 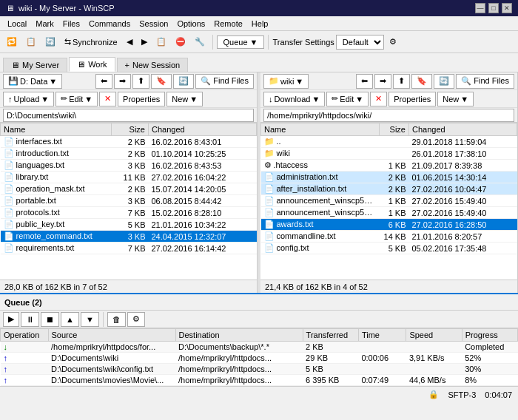 What do you see at coordinates (259, 380) in the screenshot?
I see `list-item: ↑ D:\Documents\movies\Movie\... /home/mp…` at bounding box center [259, 380].